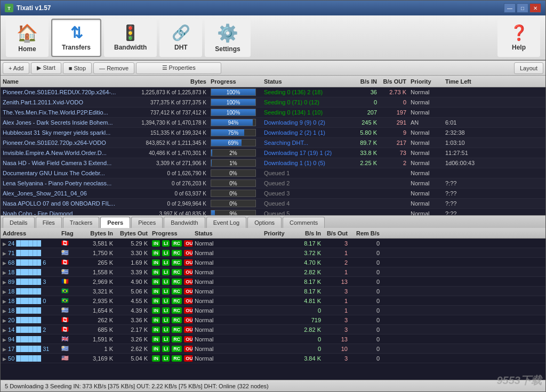 This screenshot has width=546, height=392. I want to click on peer-row: ▶ 68 ██████ 6 🇨🇦 265 K 1.69 K IN LI RC O…, so click(273, 263).